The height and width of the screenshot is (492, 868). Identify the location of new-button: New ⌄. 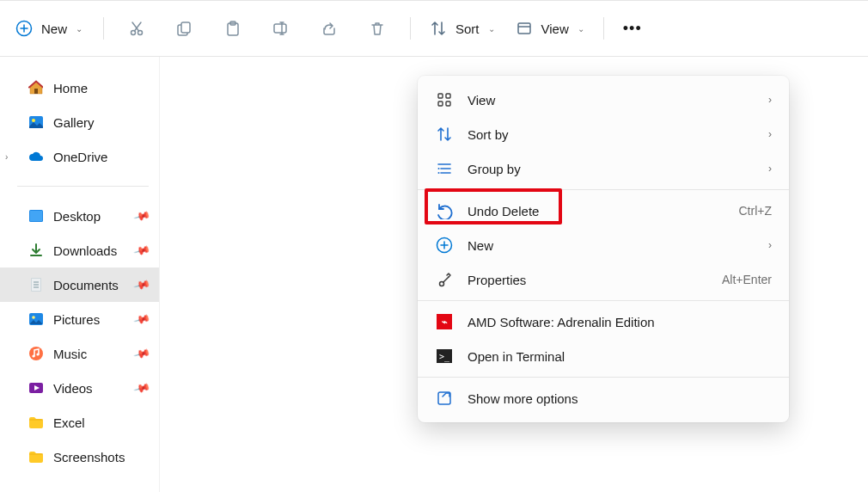
(51, 28).